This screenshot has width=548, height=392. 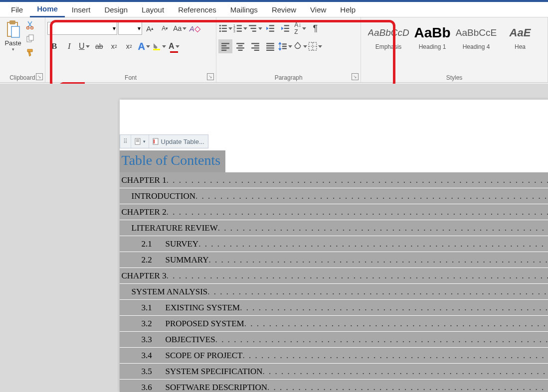 I want to click on shading-icon, so click(x=300, y=46).